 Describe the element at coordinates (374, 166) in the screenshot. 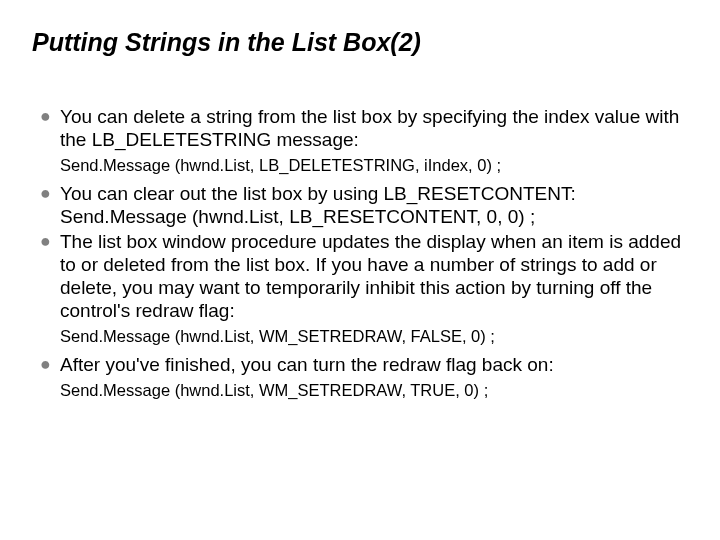

I see `code-text: Send.Message (hwnd.List, LB_DELETESTRING…` at that location.